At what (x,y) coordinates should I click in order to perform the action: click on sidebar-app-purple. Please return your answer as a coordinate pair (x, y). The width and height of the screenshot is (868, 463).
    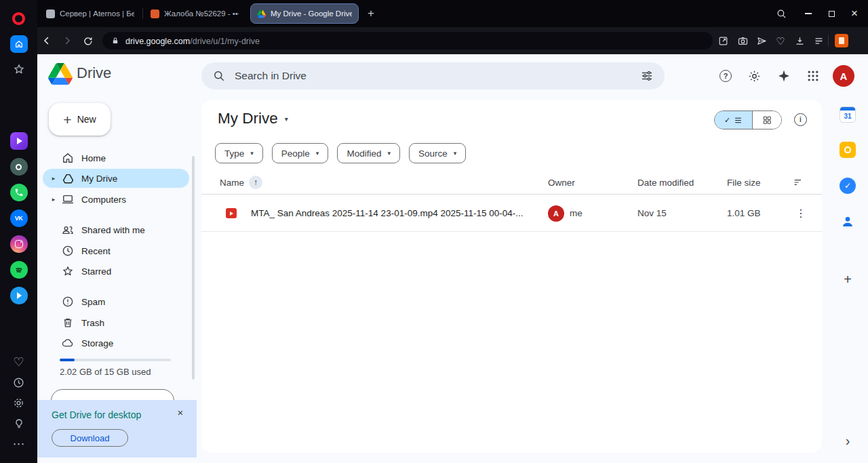
    Looking at the image, I should click on (19, 141).